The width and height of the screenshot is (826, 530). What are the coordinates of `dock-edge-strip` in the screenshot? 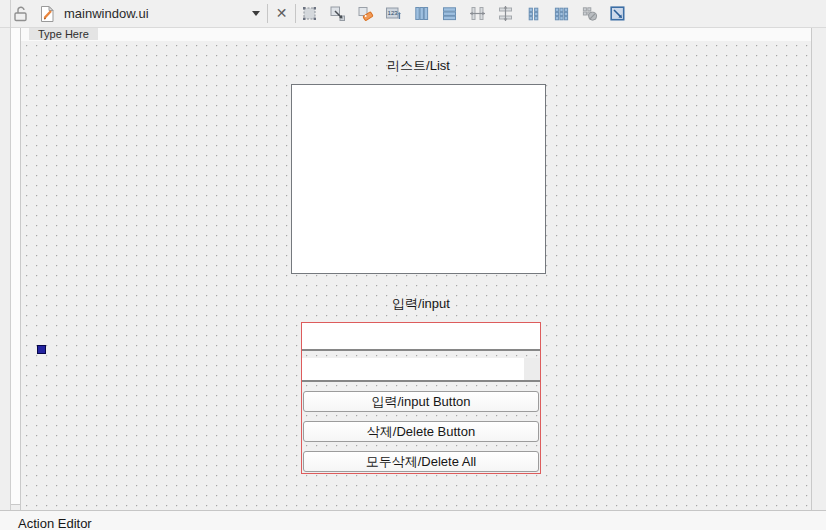 It's located at (16, 266).